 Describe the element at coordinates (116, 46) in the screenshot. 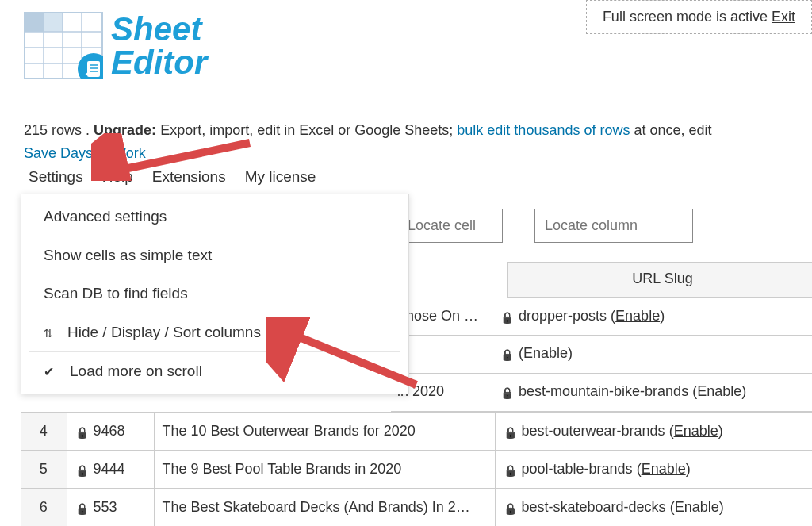

I see `app-logo: Sheet Editor` at that location.